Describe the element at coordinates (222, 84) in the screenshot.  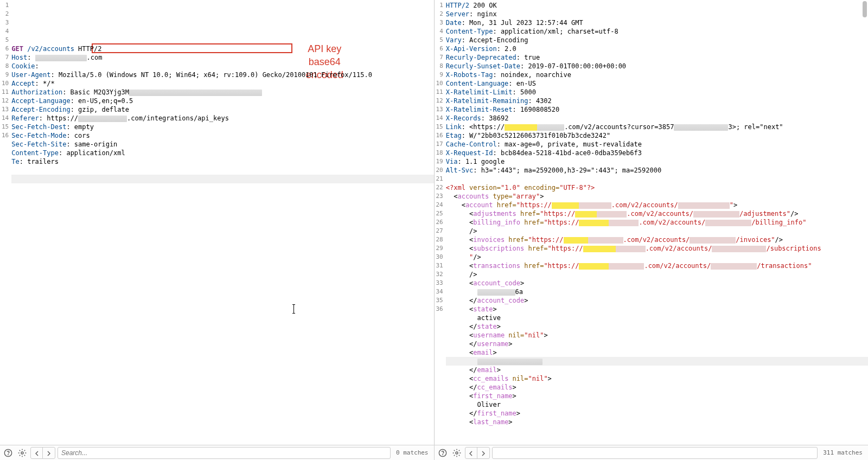
I see `code-line: Accept: */*` at that location.